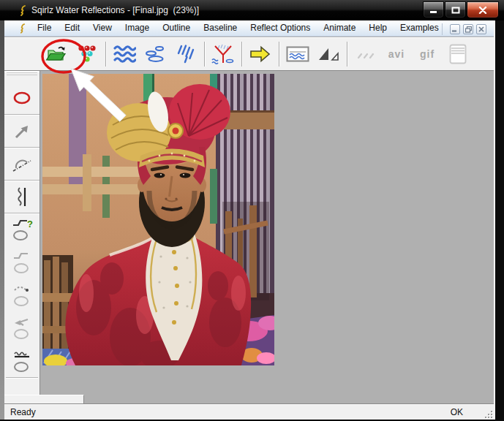  Describe the element at coordinates (455, 29) in the screenshot. I see `mdi-minimize-button` at that location.